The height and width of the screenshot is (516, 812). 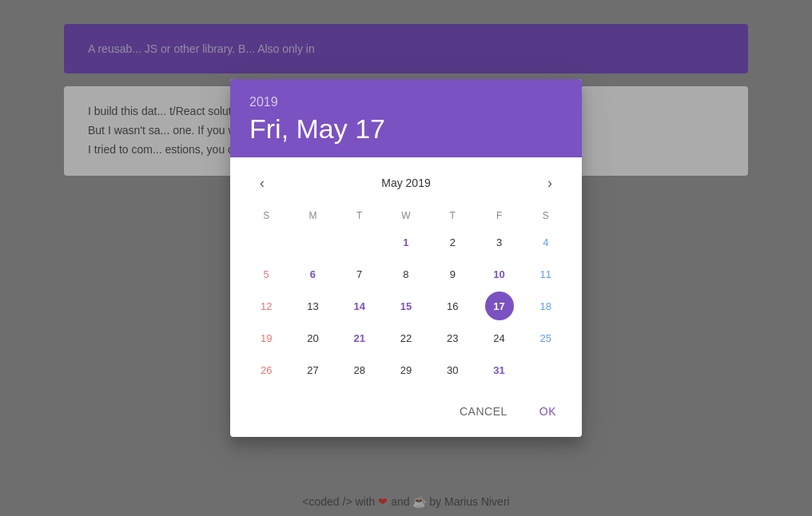 What do you see at coordinates (312, 306) in the screenshot?
I see `calendar-cell: 13` at bounding box center [312, 306].